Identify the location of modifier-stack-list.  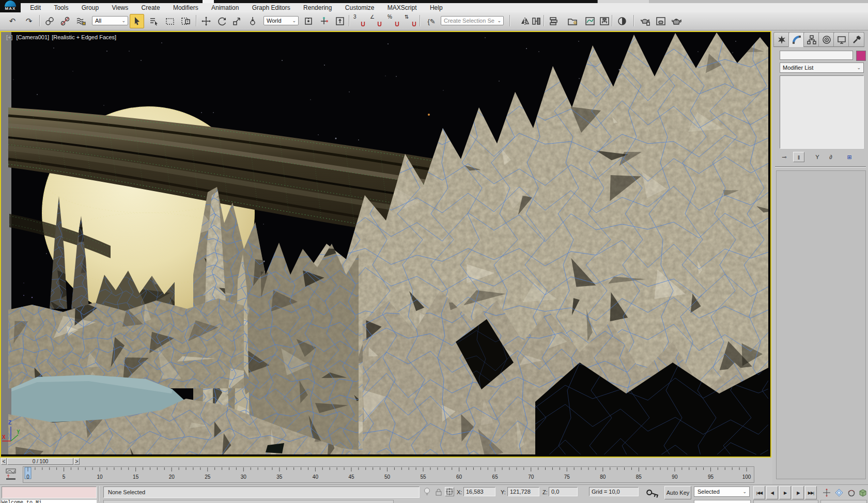
(822, 112).